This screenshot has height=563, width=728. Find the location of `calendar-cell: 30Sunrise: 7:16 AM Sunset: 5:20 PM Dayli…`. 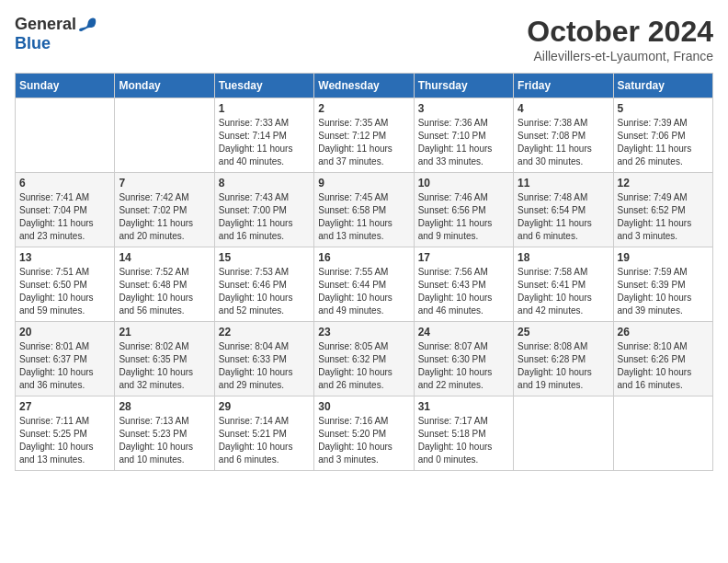

calendar-cell: 30Sunrise: 7:16 AM Sunset: 5:20 PM Dayli… is located at coordinates (364, 434).